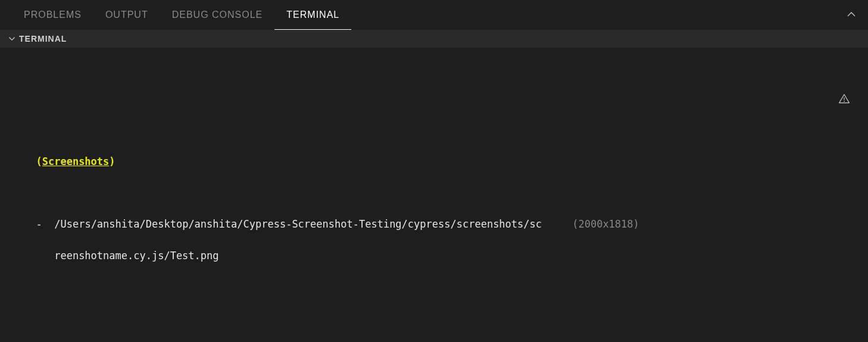  What do you see at coordinates (313, 15) in the screenshot?
I see `tab-terminal: TERMINAL` at bounding box center [313, 15].